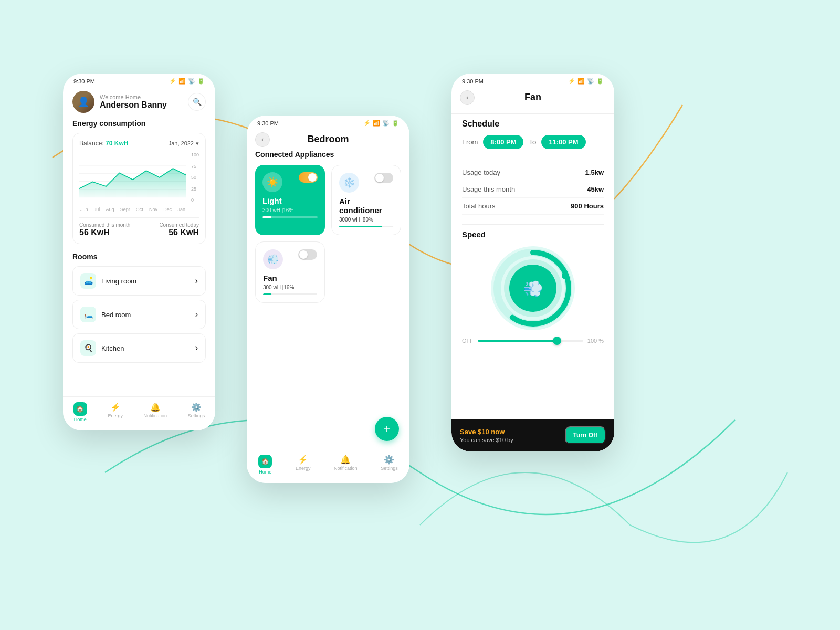 The image size is (840, 630). Describe the element at coordinates (387, 429) in the screenshot. I see `add-button: +` at that location.